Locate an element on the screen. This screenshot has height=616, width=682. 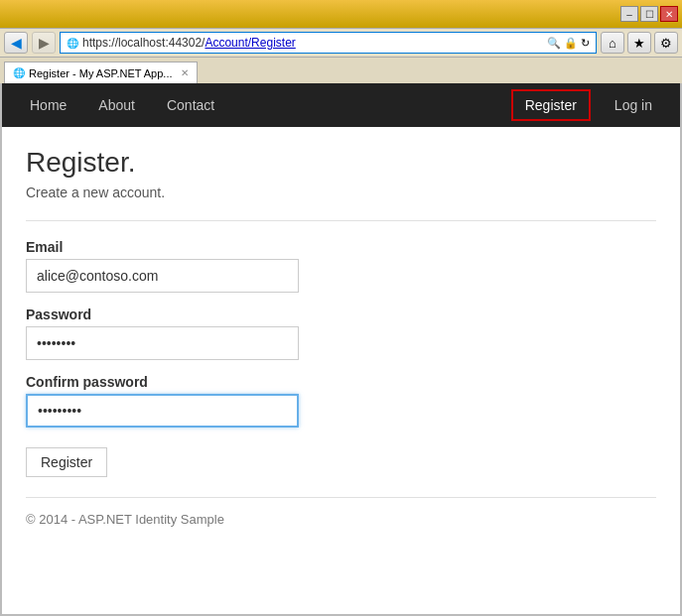
close-button: ✕ is located at coordinates (669, 14).